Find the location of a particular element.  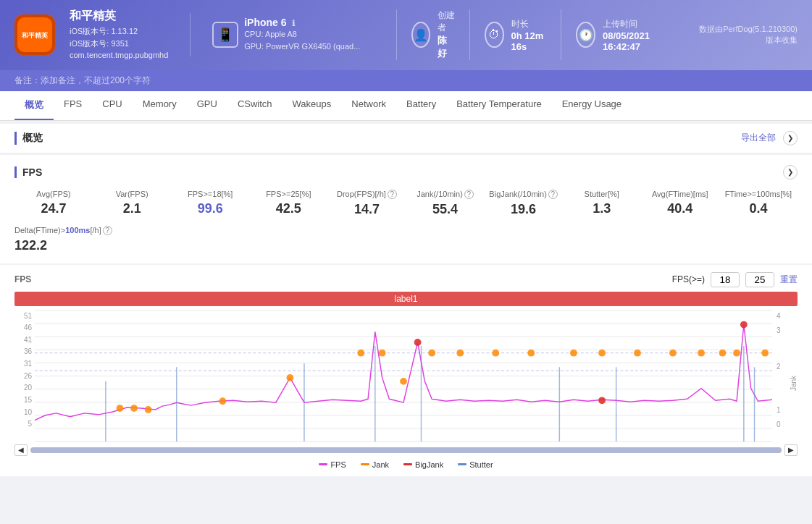

duration-info: 时长 0h 12m 16s is located at coordinates (529, 35).